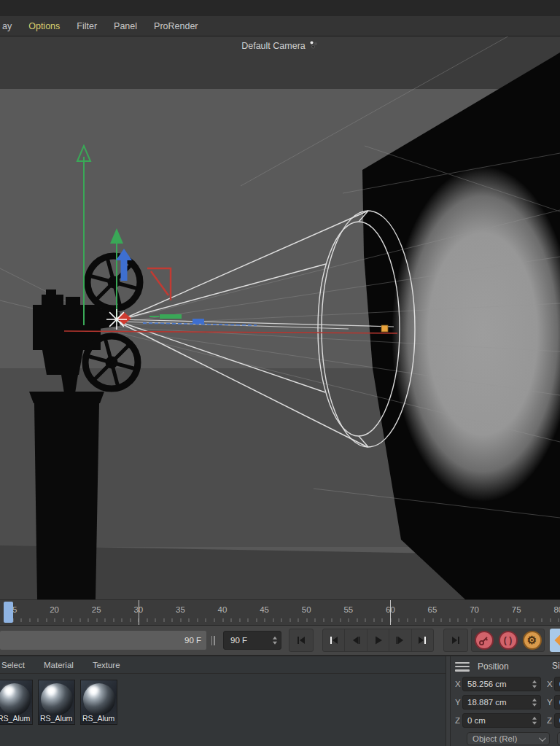 The height and width of the screenshot is (746, 560). What do you see at coordinates (508, 640) in the screenshot?
I see `autokey-button: ( )` at bounding box center [508, 640].